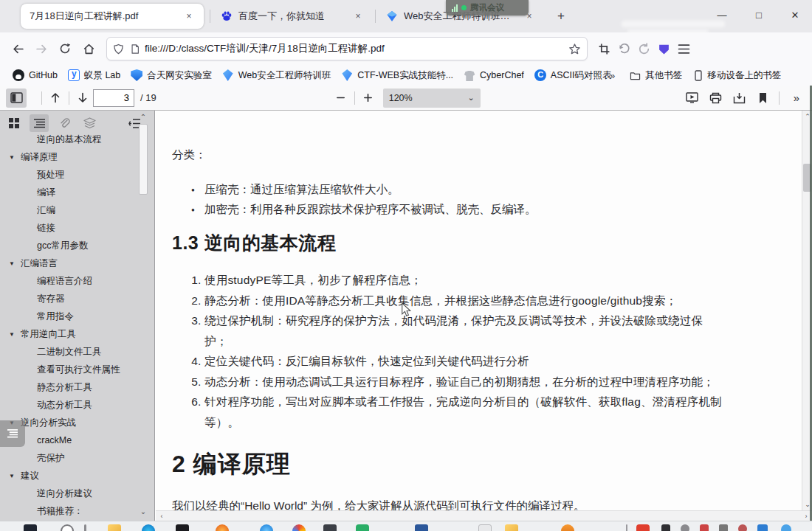 The image size is (812, 531). What do you see at coordinates (30, 528) in the screenshot?
I see `start-button-icon` at bounding box center [30, 528].